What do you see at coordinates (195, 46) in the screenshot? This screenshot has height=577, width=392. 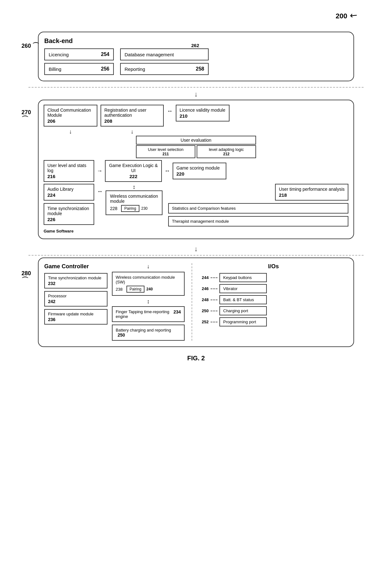 I see `backend-262-label: 262` at bounding box center [195, 46].